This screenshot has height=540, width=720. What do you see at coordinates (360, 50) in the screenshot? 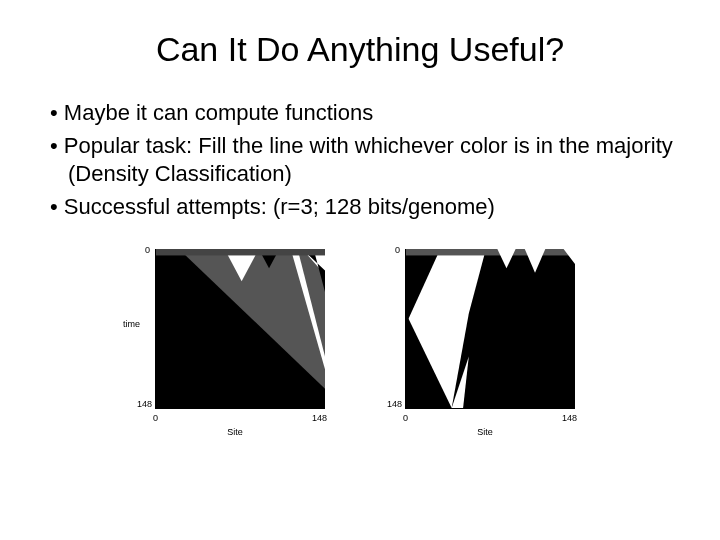
I see `slide-title: Can It Do Anything Useful?` at bounding box center [360, 50].